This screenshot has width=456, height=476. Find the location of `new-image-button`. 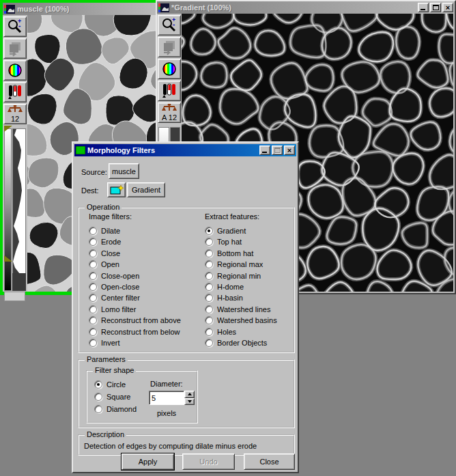

new-image-button is located at coordinates (116, 190).